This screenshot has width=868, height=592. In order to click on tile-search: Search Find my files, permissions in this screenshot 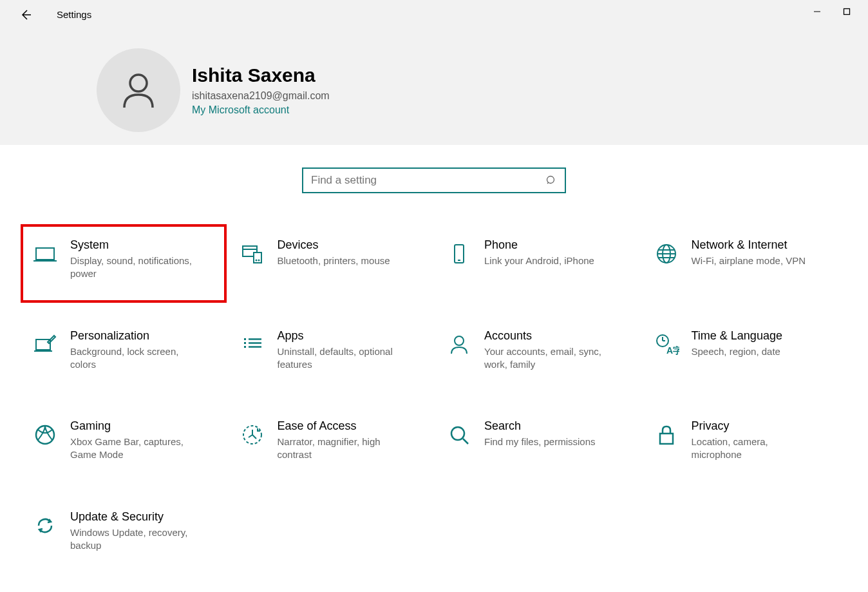, I will do `click(538, 441)`.